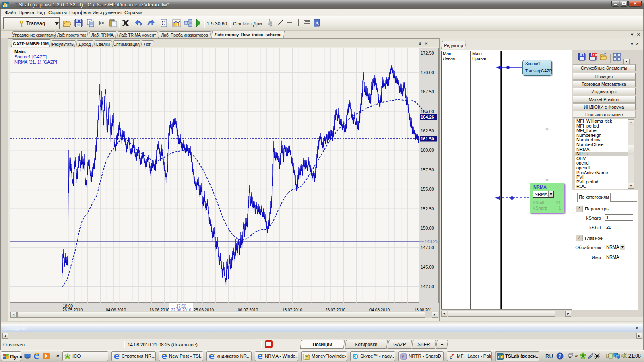 Image resolution: width=644 pixels, height=362 pixels. What do you see at coordinates (431, 241) in the screenshot?
I see `svg-text: 148.25` at bounding box center [431, 241].